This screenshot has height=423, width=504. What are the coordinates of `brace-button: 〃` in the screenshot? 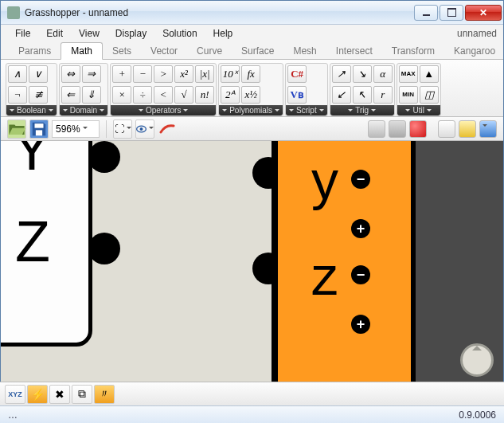 It's located at (104, 394).